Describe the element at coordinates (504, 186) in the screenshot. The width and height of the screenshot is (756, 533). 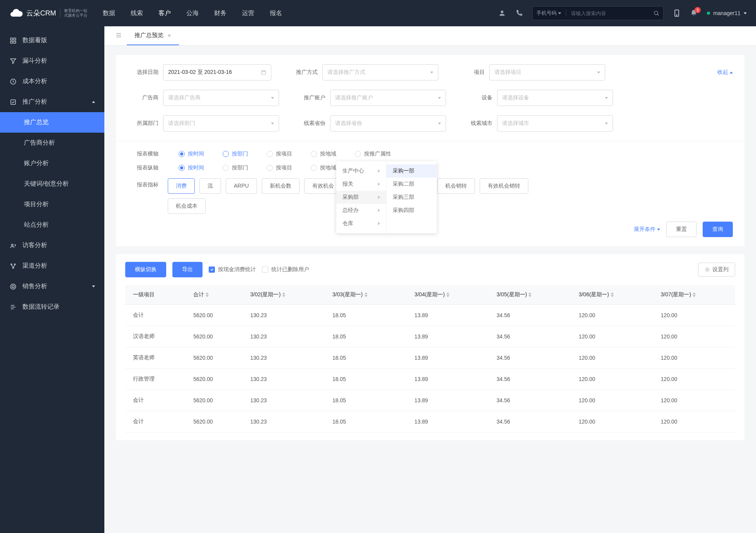
I see `metric-button: 有效机会销转` at that location.